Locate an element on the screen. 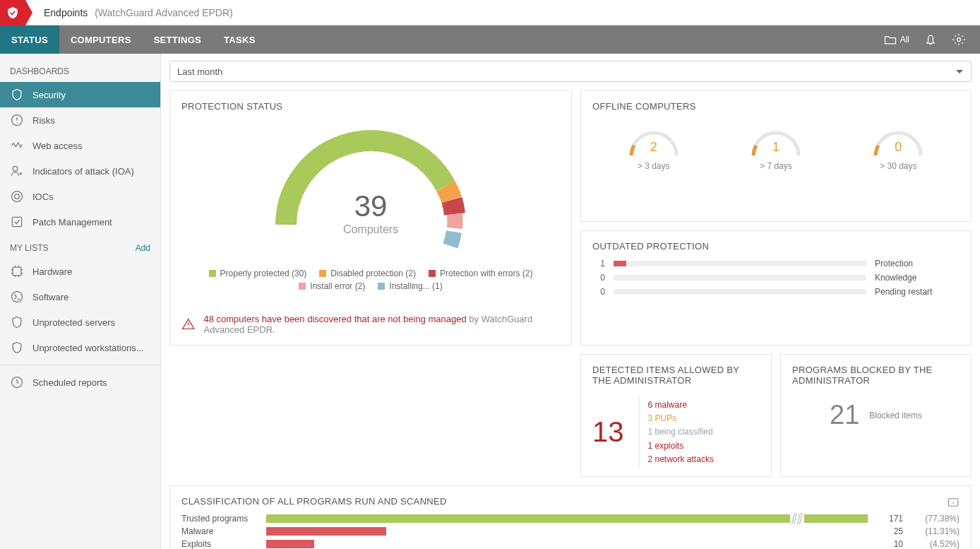 This screenshot has height=549, width=980. sidebar: DASHBOARDS Security Risks Web access Ind… is located at coordinates (80, 301).